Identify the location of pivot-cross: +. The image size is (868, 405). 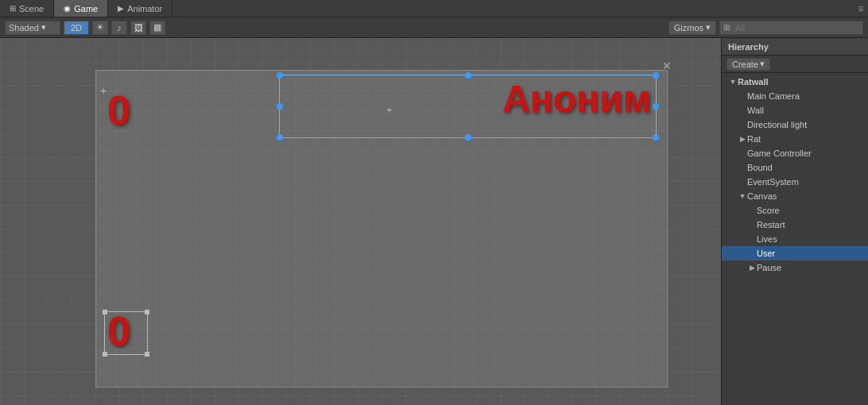
(389, 110).